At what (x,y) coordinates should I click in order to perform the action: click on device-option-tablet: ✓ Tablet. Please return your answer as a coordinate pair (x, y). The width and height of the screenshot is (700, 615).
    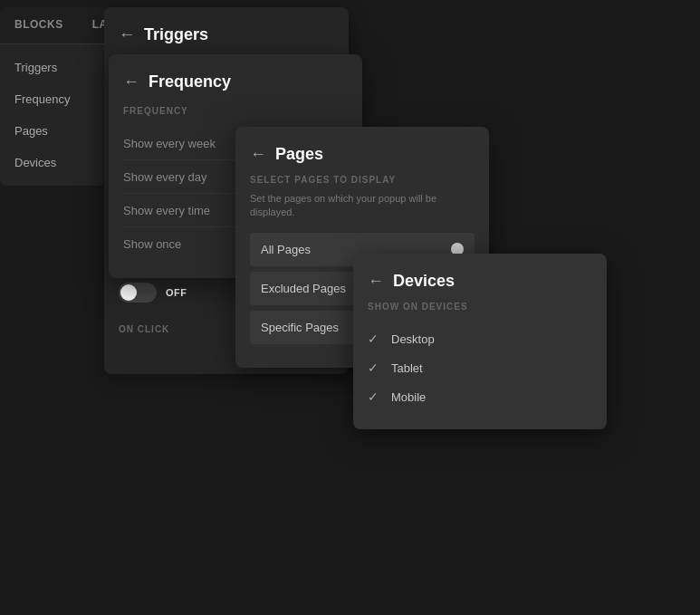
    Looking at the image, I should click on (480, 368).